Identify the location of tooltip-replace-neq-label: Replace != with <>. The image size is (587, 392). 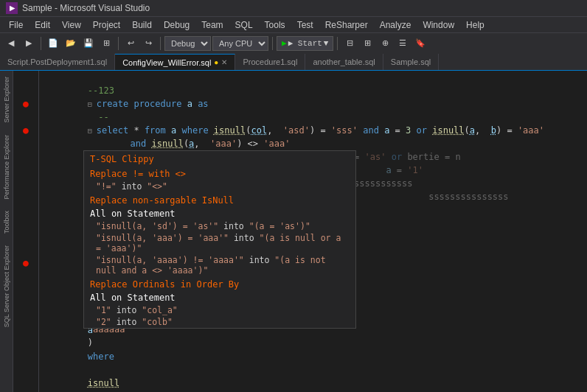
(220, 173).